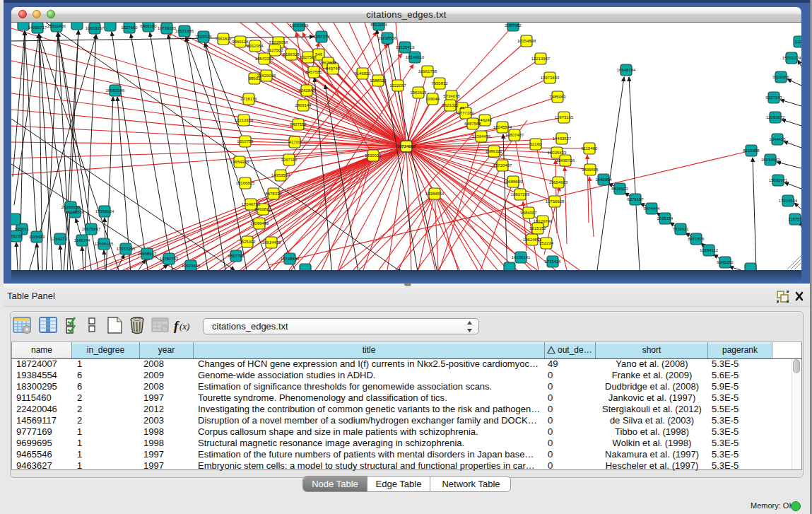  Describe the element at coordinates (450, 105) in the screenshot. I see `svg-text: 1621022` at that location.